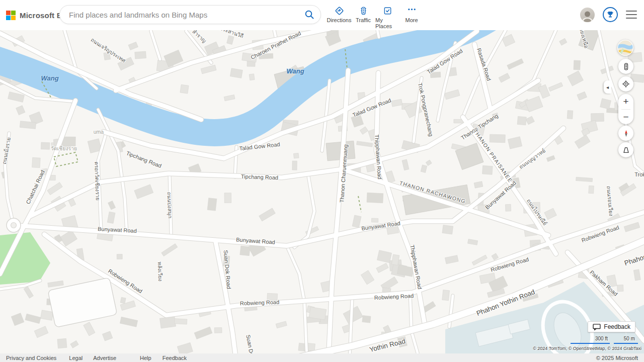 Image resolution: width=644 pixels, height=362 pixels. What do you see at coordinates (626, 133) in the screenshot?
I see `compass-button` at bounding box center [626, 133].